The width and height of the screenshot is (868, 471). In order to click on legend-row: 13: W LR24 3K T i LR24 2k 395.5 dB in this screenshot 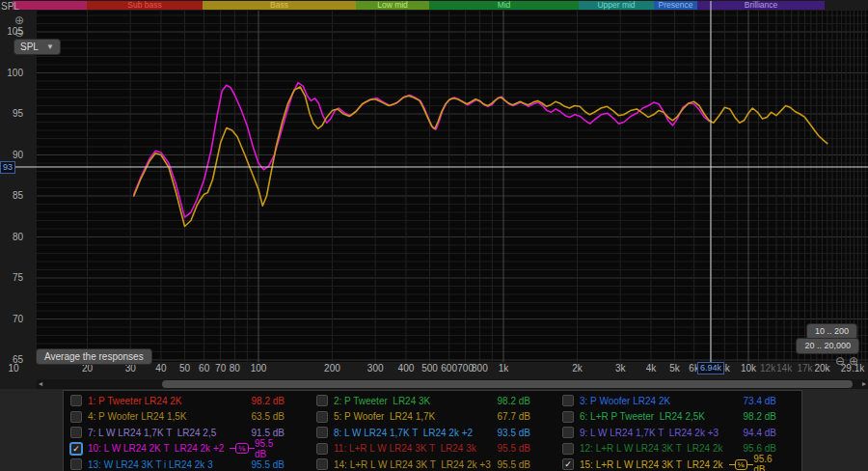, I will do `click(187, 463)`.